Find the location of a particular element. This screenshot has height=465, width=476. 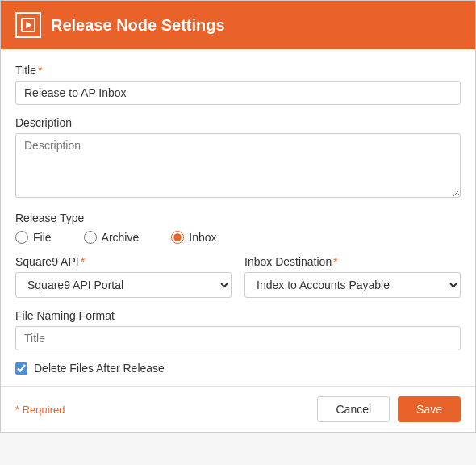

release-type-section: Release Type File Archive Inbox is located at coordinates (238, 228).